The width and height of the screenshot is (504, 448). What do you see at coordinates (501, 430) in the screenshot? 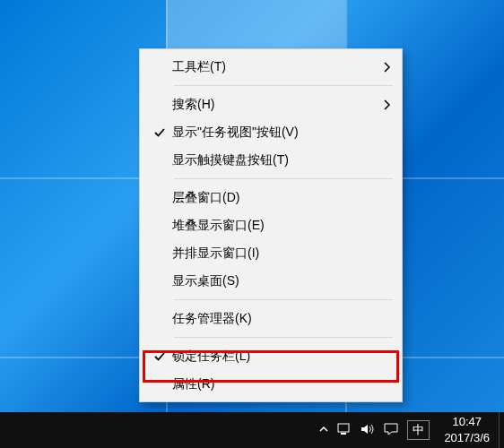
I see `show-desktop-button` at bounding box center [501, 430].